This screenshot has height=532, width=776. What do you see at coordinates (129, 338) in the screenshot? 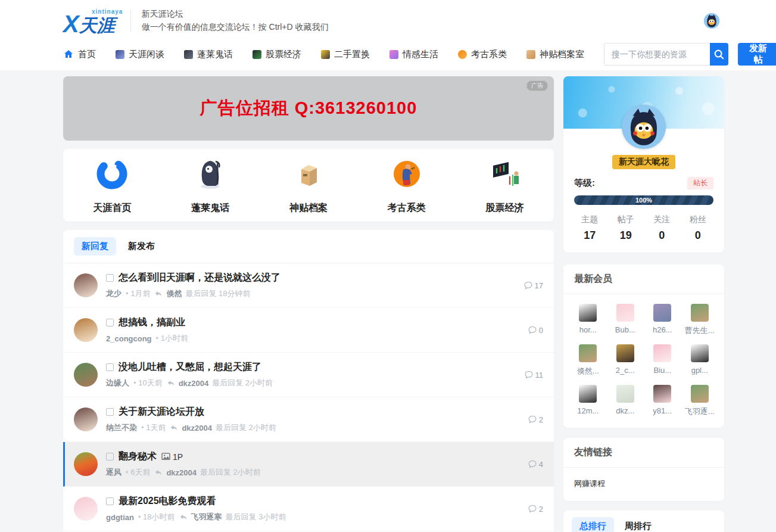
I see `thread-author: 2_congcong` at bounding box center [129, 338].